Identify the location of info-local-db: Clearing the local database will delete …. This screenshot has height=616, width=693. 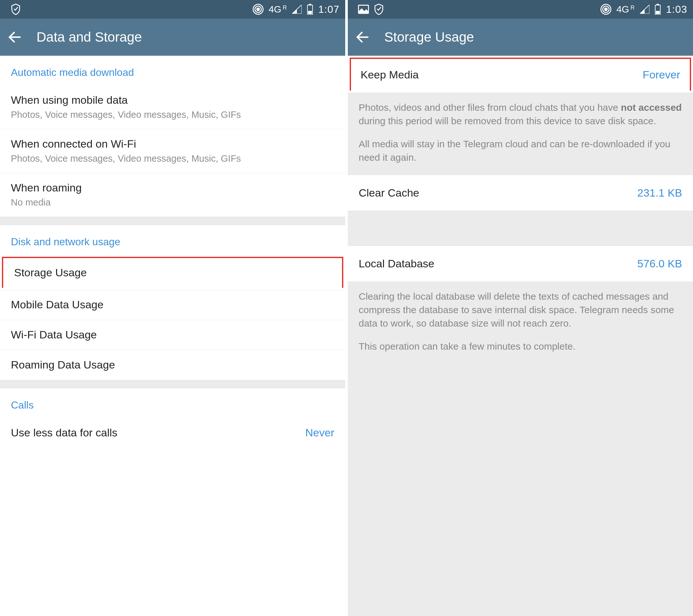
(520, 323).